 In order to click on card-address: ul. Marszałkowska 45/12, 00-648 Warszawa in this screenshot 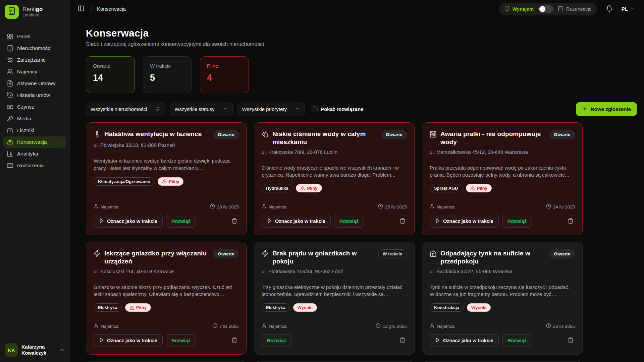, I will do `click(502, 152)`.